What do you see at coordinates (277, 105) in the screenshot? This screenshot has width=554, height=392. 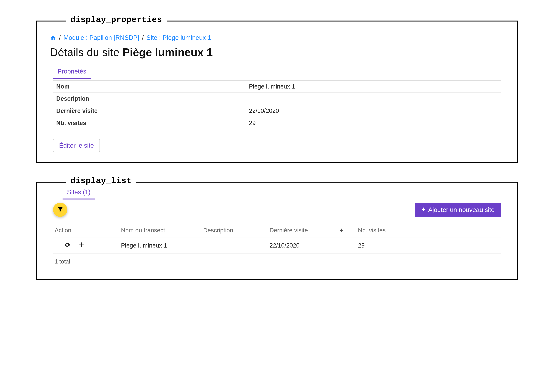 I see `properties-table: Nom Piège lumineux 1 Description Dernièr…` at bounding box center [277, 105].